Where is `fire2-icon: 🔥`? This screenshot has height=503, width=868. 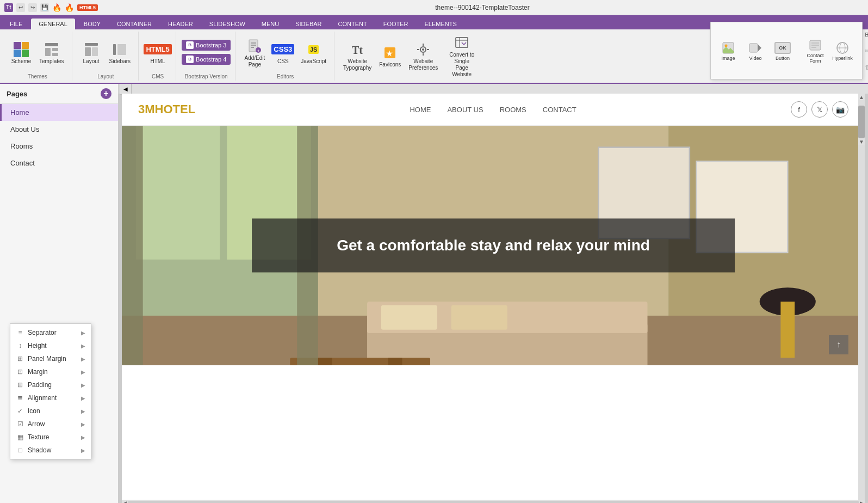 fire2-icon: 🔥 is located at coordinates (70, 8).